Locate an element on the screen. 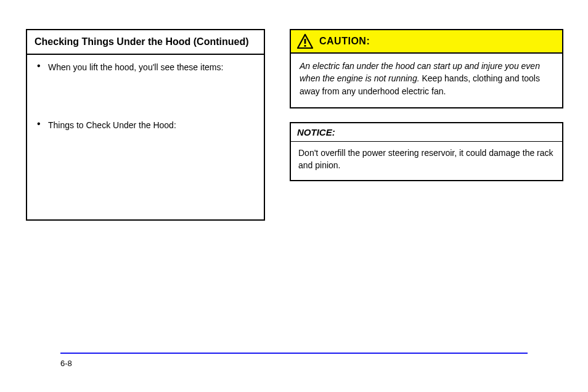 The width and height of the screenshot is (588, 392). bullet-item: Things to Check Under the Hood: is located at coordinates (145, 125).